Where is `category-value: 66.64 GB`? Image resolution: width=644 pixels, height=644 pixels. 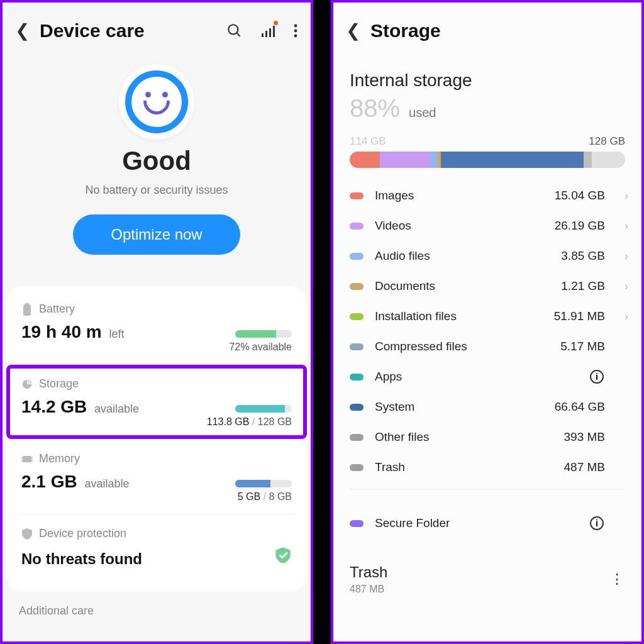 category-value: 66.64 GB is located at coordinates (580, 407).